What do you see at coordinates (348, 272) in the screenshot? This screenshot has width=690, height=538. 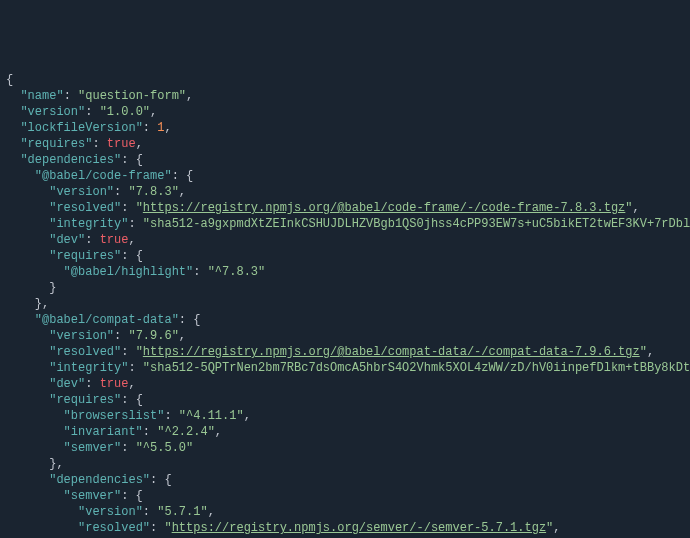 I see `code-line: "@babel/highlight": "^7.8.3"` at bounding box center [348, 272].